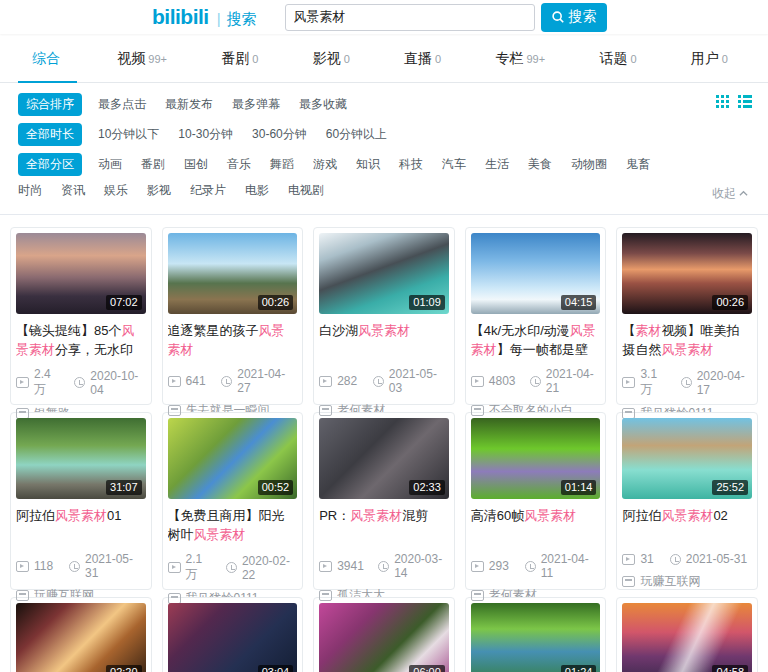  I want to click on filter-option: 10-30分钟, so click(206, 134).